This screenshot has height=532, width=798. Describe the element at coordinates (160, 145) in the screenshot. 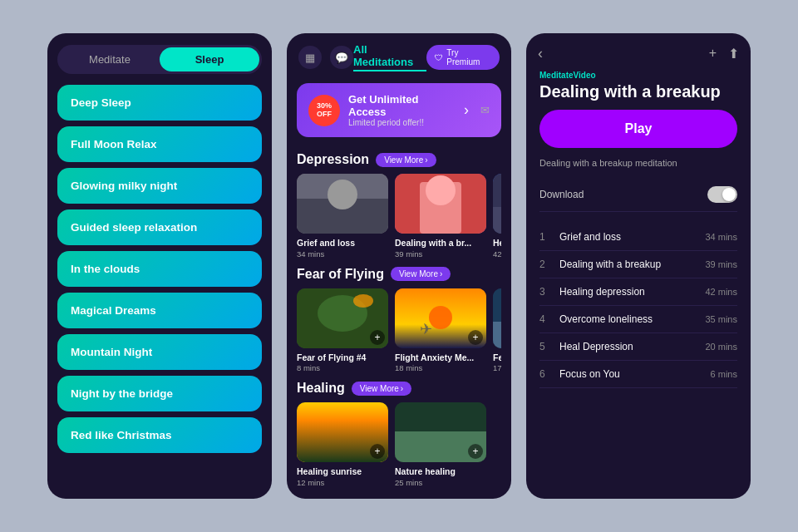

I see `list-item: Full Moon Relax` at that location.